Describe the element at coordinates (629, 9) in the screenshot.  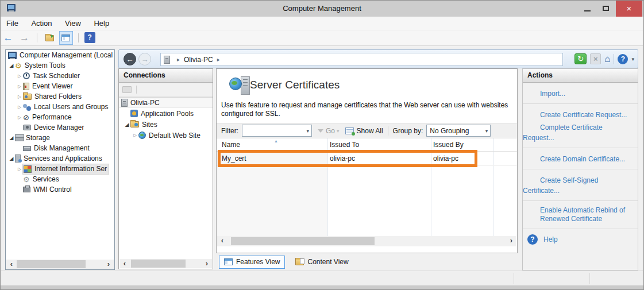
I see `close-button: ×` at that location.